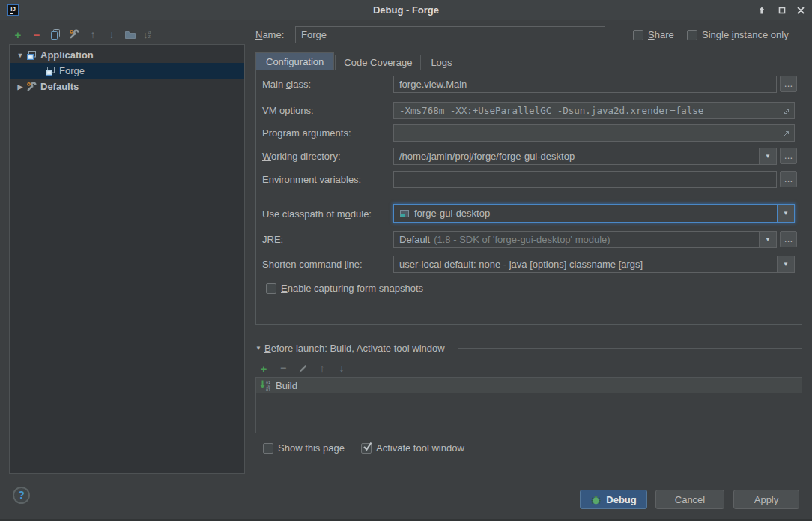  I want to click on before-launch-separator, so click(630, 348).